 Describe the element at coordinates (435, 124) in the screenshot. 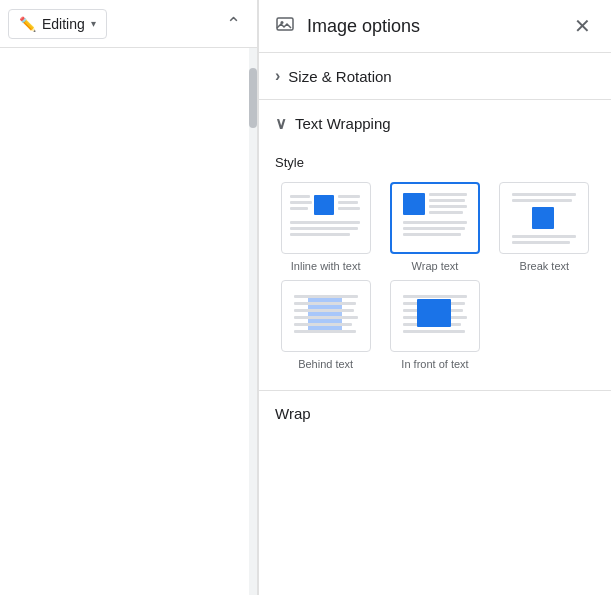

I see `text-wrapping-header: ∨ Text Wrapping` at that location.